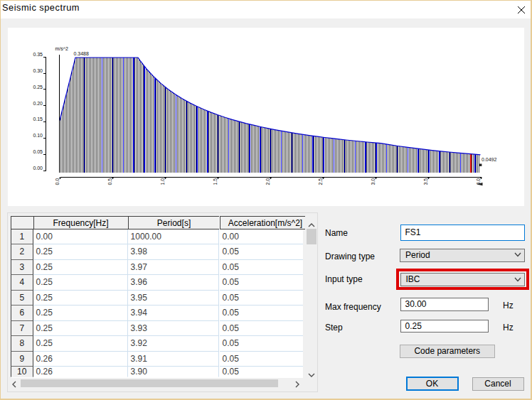 The width and height of the screenshot is (532, 400). I want to click on svg-text: 2.5, so click(320, 182).